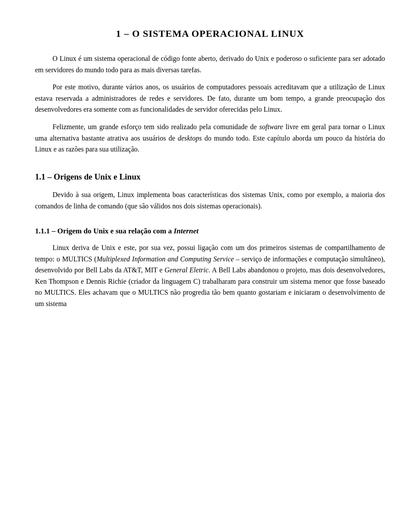  Describe the element at coordinates (210, 138) in the screenshot. I see `intro-paragraph-3: Felizmente, um grande esforço tem sido r…` at that location.